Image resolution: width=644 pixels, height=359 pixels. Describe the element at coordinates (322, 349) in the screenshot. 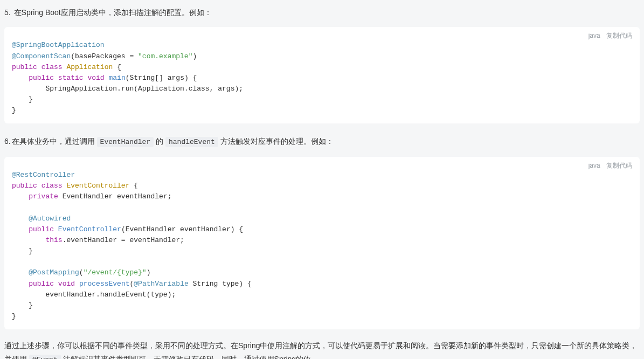

I see `closing-paragraph: 通过上述步骤，你可以根据不同的事件类型，采用不同的处理方式。在Spring中使用…` at that location.